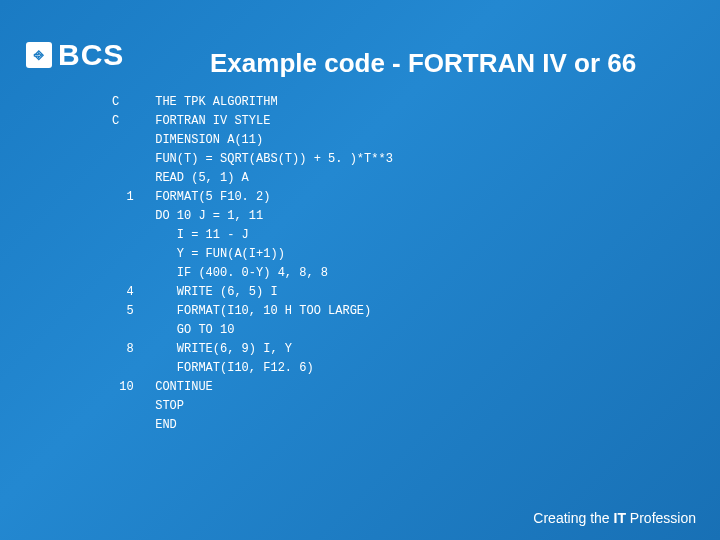 The height and width of the screenshot is (540, 720). What do you see at coordinates (252, 368) in the screenshot?
I see `code-line: FORMAT(I10, F12. 6)` at bounding box center [252, 368].